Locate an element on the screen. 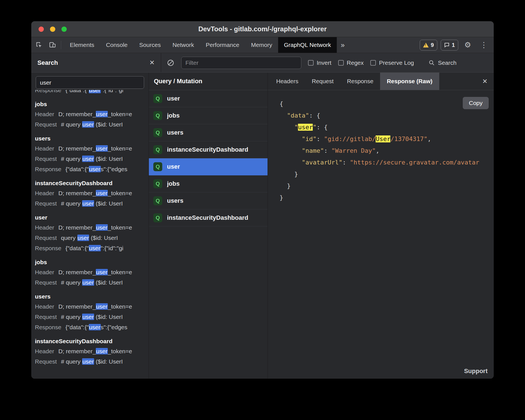 This screenshot has height=420, width=525. search-toggle-button: Search is located at coordinates (442, 63).